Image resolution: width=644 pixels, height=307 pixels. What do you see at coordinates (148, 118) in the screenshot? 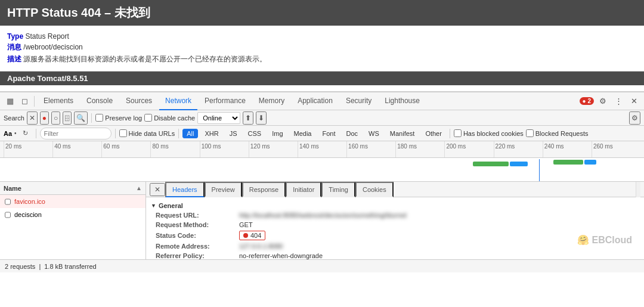
I see `disable-cache-checkbox` at bounding box center [148, 118].